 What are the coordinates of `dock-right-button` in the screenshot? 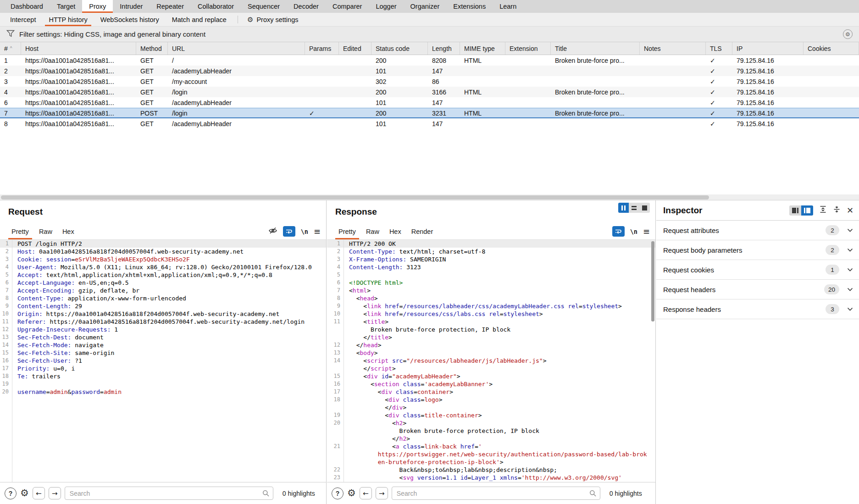 It's located at (807, 210).